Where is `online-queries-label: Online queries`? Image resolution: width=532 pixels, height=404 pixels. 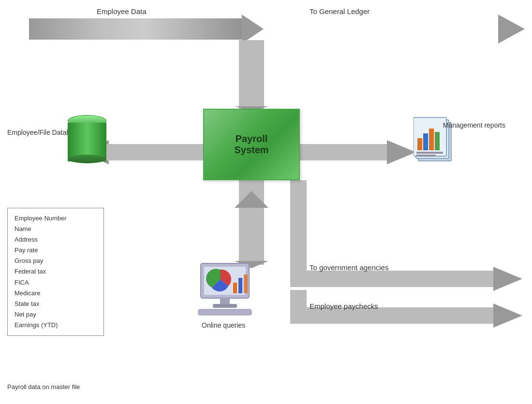 online-queries-label: Online queries is located at coordinates (223, 325).